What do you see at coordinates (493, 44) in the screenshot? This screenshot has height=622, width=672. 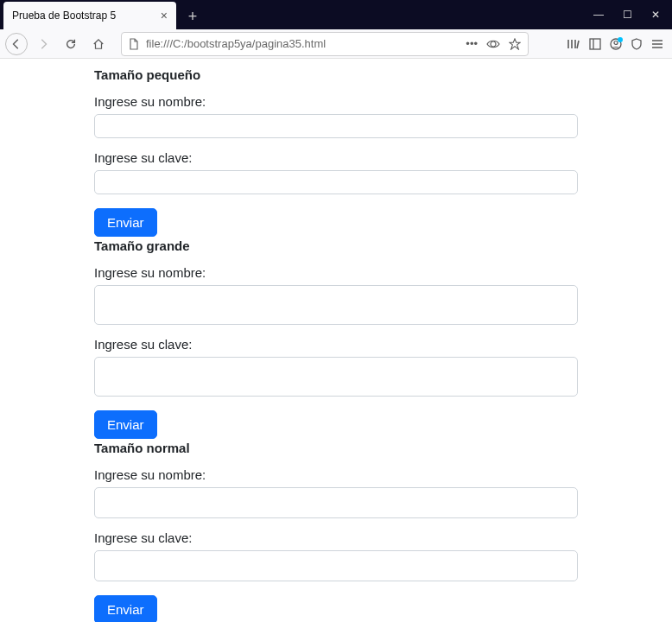 I see `reader-mode-icon` at bounding box center [493, 44].